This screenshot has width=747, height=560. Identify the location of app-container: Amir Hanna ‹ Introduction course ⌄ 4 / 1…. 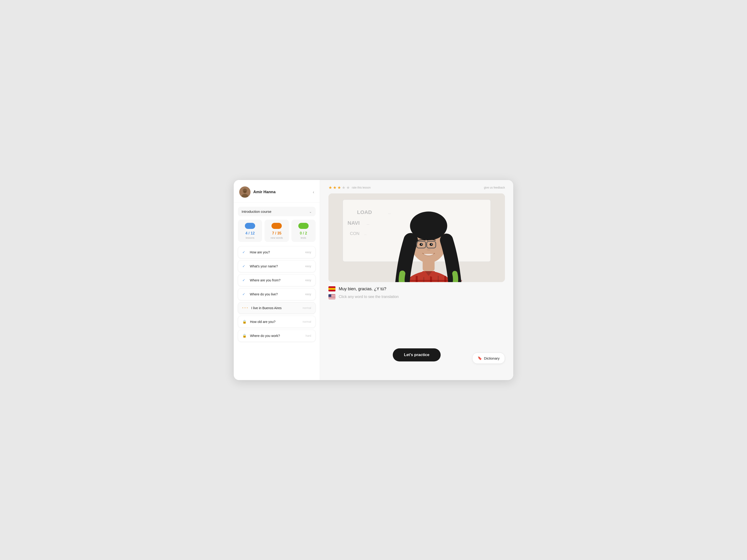
(374, 280).